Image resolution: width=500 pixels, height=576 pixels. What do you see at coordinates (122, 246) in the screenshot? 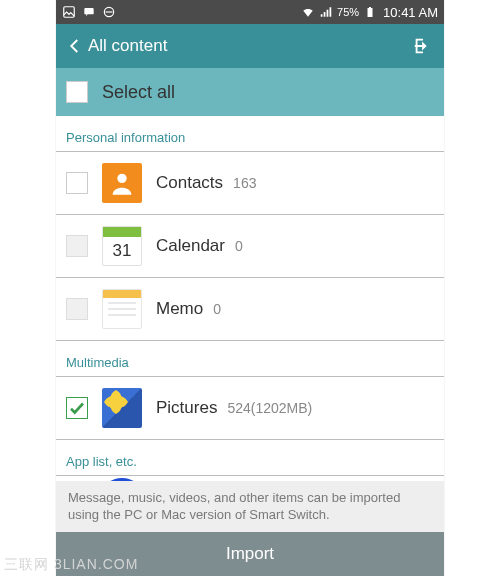
I see `calendar-icon: 31` at bounding box center [122, 246].